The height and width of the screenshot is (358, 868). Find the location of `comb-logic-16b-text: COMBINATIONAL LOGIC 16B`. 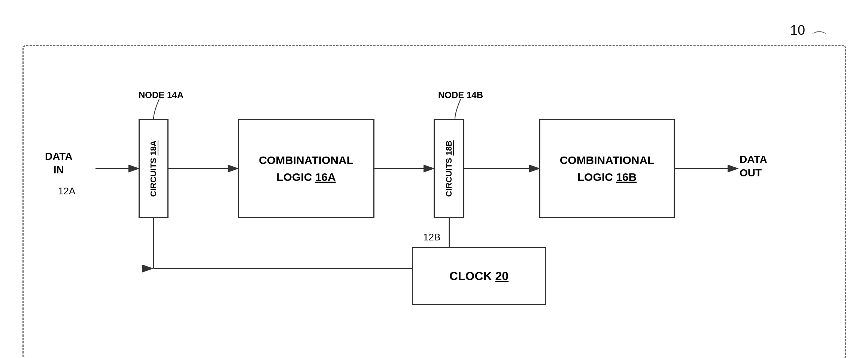

comb-logic-16b-text: COMBINATIONAL LOGIC 16B is located at coordinates (607, 169).